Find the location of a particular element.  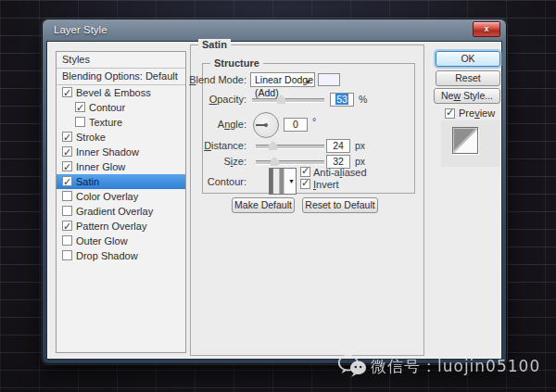

dialog-titlebar: Layer Style x is located at coordinates (274, 30).